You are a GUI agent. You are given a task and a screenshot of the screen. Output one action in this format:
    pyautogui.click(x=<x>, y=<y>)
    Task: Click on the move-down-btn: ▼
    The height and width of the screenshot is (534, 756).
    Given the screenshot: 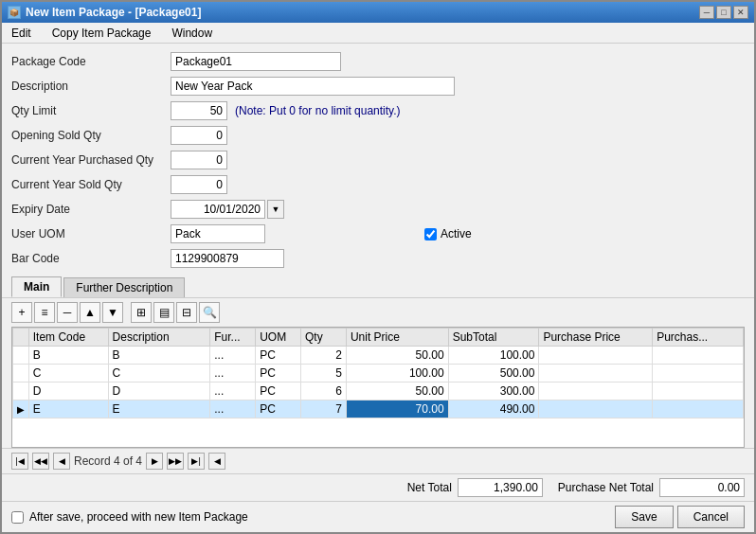 What is the action you would take?
    pyautogui.click(x=113, y=312)
    